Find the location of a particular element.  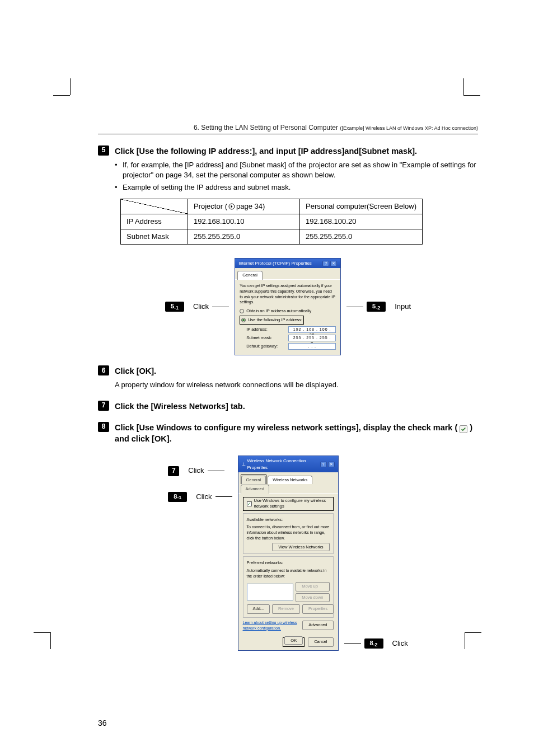

field-mask: Subnet mask:255 . 255 . 255 . 0 is located at coordinates (291, 338).